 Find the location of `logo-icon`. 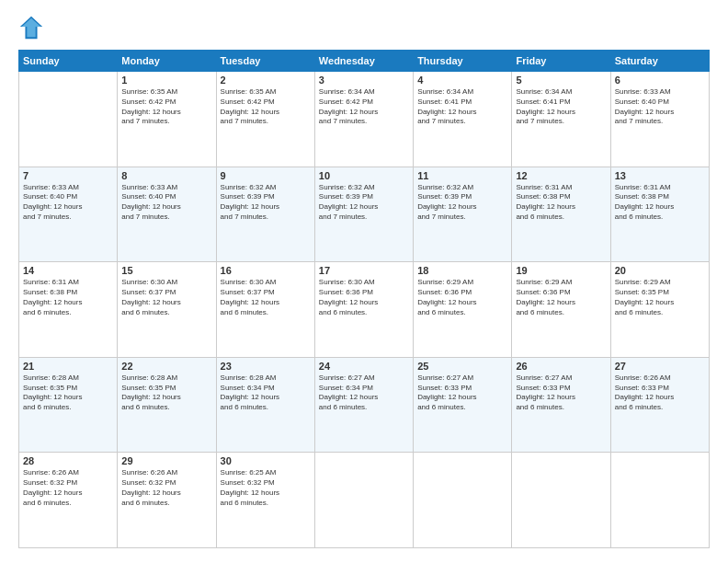

logo-icon is located at coordinates (31, 28).